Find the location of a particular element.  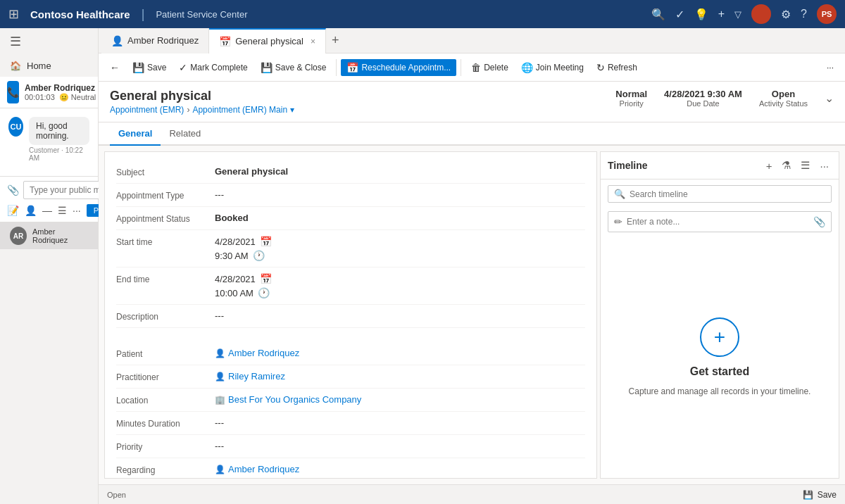

sentiment-icon: 😐 is located at coordinates (64, 97).